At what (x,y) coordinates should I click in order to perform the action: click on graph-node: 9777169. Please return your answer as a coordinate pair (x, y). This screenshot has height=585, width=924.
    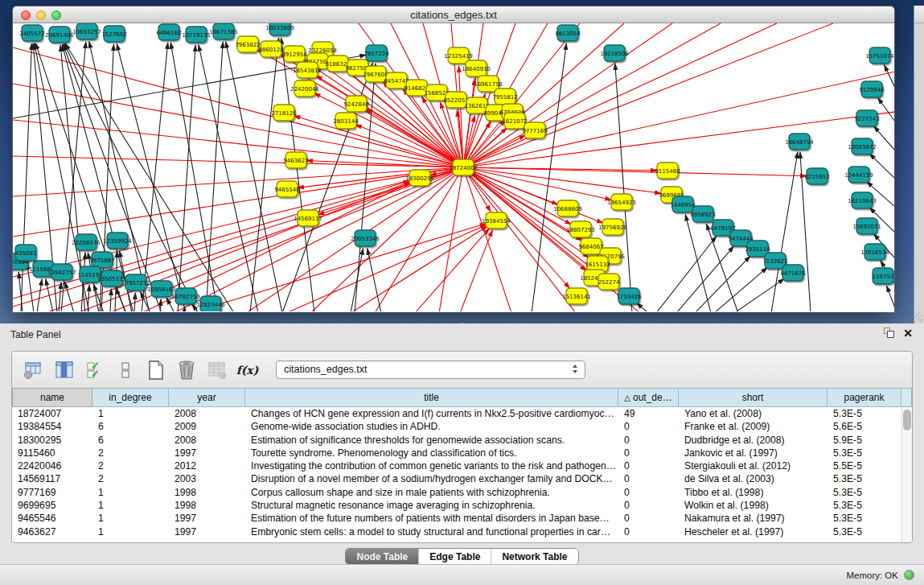
    Looking at the image, I should click on (534, 130).